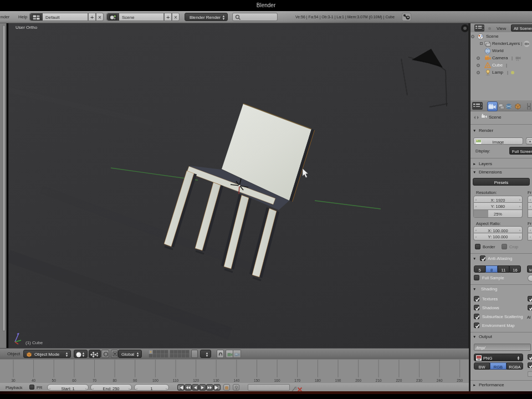 This screenshot has height=399, width=532. I want to click on svg-text: 150, so click(257, 380).